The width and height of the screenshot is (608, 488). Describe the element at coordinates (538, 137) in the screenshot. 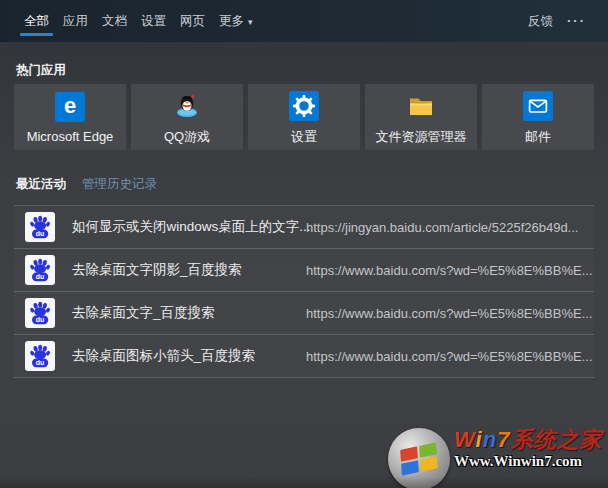

I see `tile-label: 邮件` at that location.